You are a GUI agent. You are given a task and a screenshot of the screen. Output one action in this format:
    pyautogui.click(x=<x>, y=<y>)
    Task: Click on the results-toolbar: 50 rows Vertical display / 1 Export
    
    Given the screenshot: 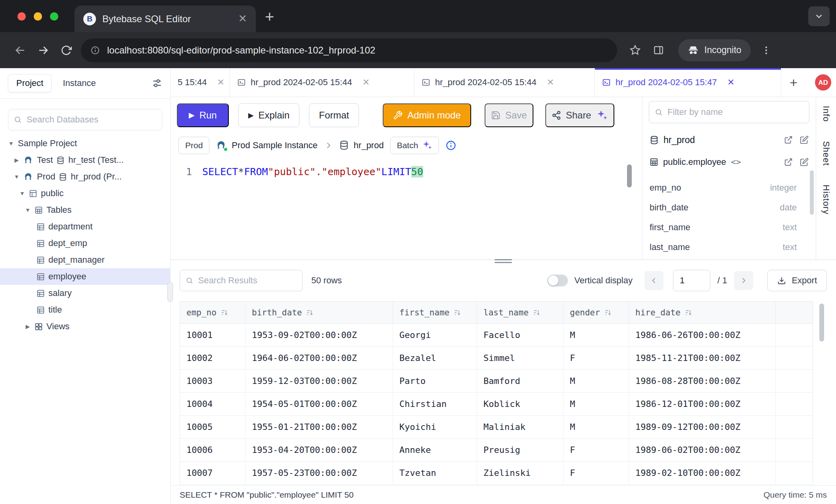 What is the action you would take?
    pyautogui.click(x=503, y=281)
    